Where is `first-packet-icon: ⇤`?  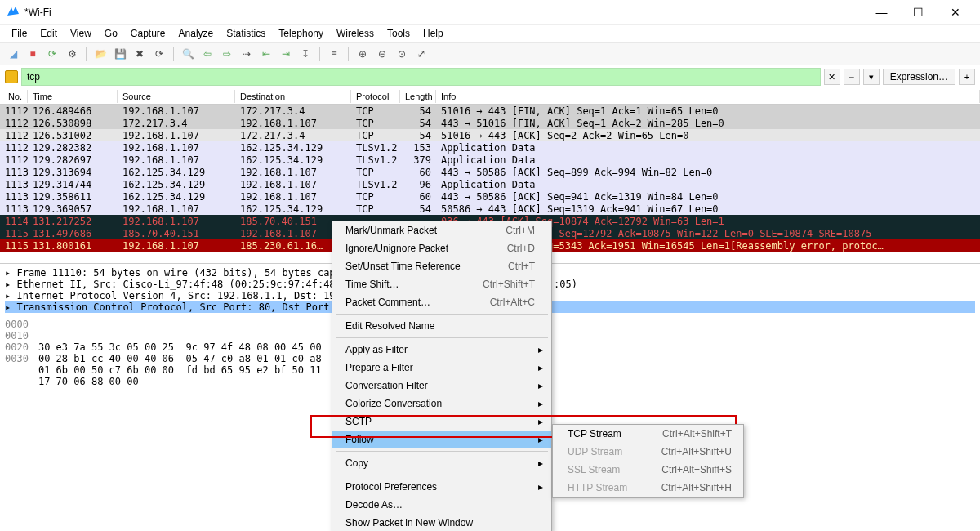 first-packet-icon: ⇤ is located at coordinates (266, 54).